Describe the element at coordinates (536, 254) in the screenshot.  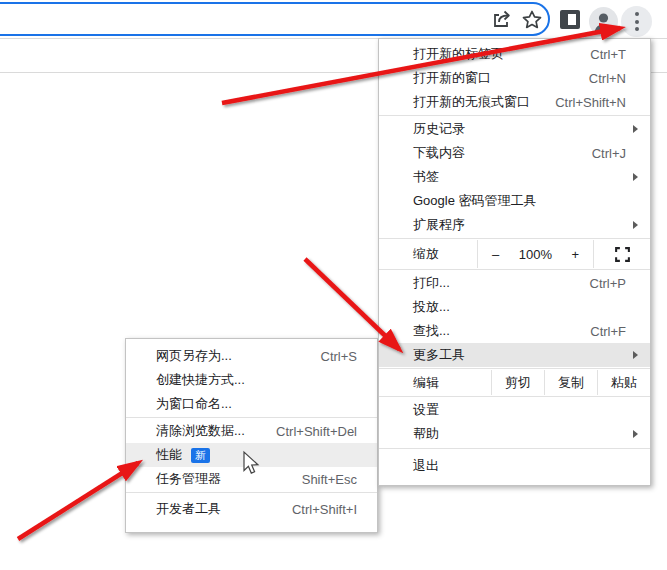
I see `zoom-level: 100%` at that location.